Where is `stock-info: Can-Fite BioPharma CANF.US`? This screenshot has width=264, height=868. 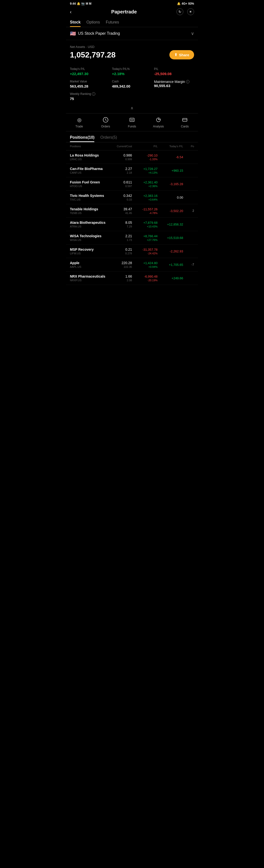 stock-info: Can-Fite BioPharma CANF.US is located at coordinates (88, 170).